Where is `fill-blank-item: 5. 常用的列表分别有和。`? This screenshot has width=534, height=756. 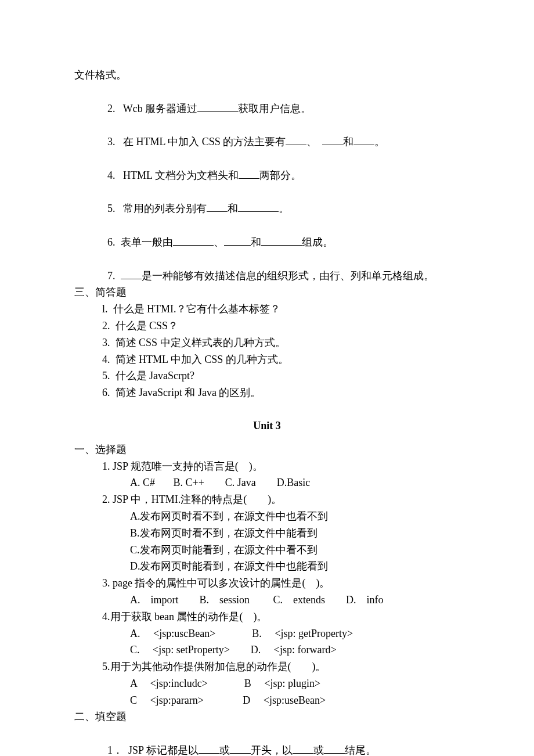
fill-blank-item: 5. 常用的列表分别有和。 is located at coordinates (267, 201).